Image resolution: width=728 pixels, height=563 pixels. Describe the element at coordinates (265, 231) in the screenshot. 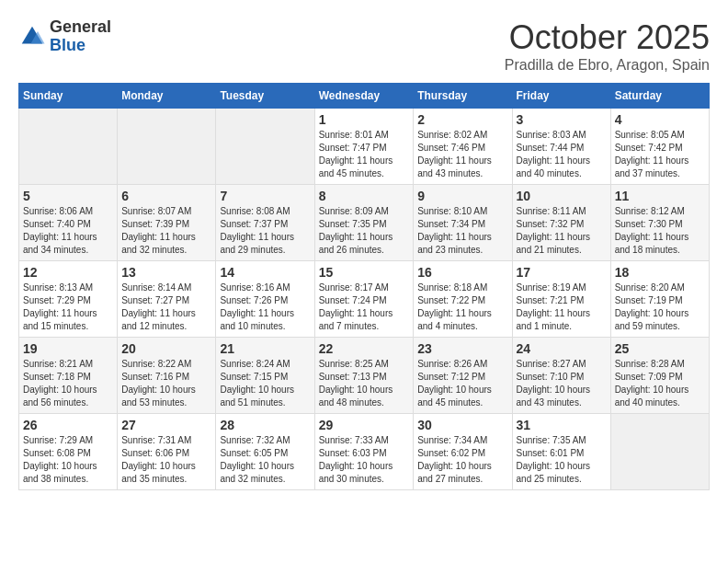

I see `day-info: Sunrise: 8:08 AM Sunset: 7:37 PM Dayligh…` at that location.